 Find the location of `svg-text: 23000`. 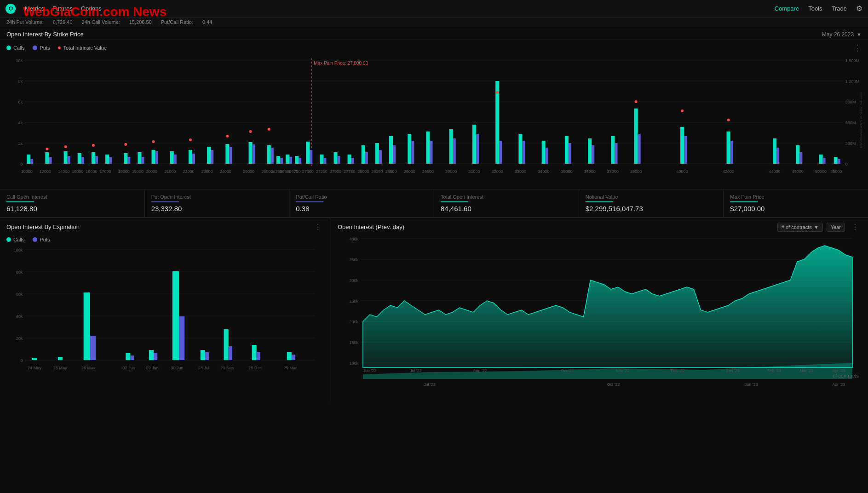

svg-text: 23000 is located at coordinates (207, 172).